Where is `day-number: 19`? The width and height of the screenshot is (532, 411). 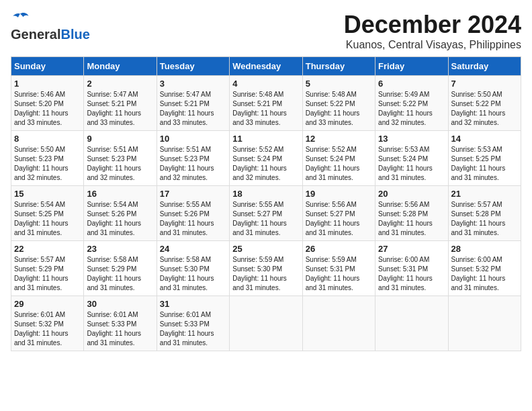
day-number: 19 is located at coordinates (339, 193).